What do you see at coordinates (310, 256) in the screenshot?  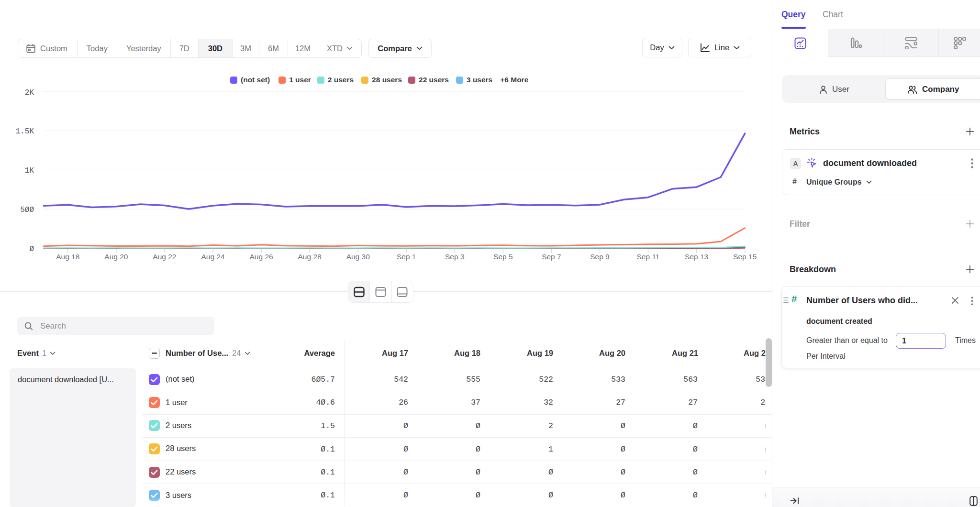 I see `svg-text: Aug 28` at bounding box center [310, 256].